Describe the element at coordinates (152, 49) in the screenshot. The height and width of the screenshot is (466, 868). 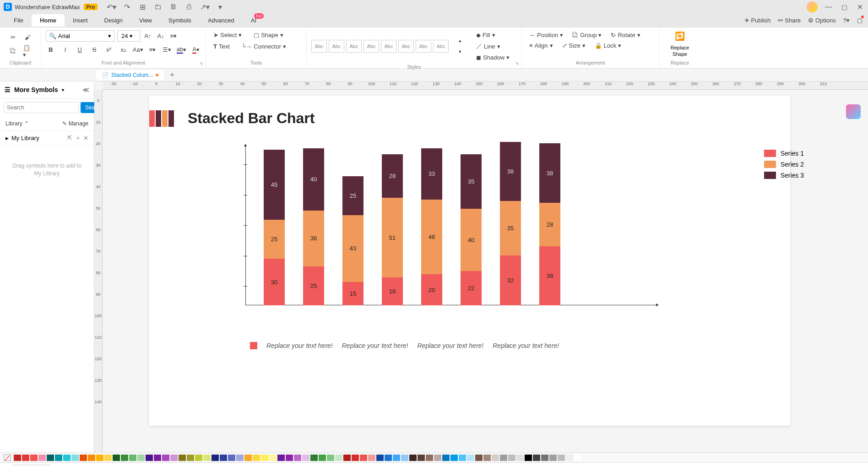
I see `line-spacing-button: ≡▾` at that location.